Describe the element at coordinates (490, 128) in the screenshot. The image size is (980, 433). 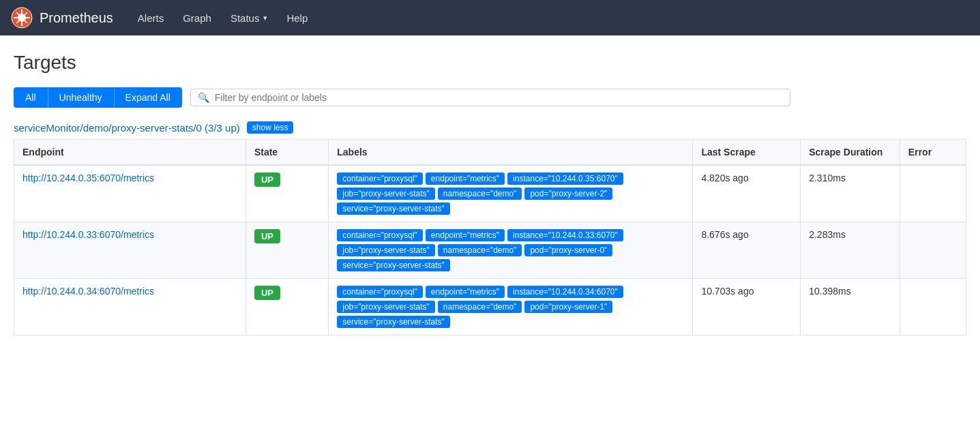
I see `section-header: serviceMonitor/demo/proxy-server-stats/0…` at that location.